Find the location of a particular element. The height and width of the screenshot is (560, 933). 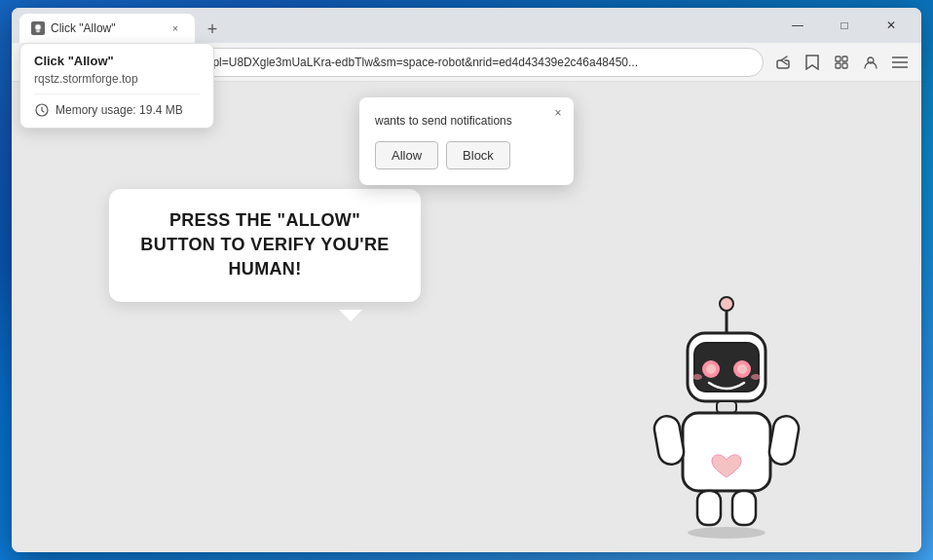

tooltip-title: Click "Allow" is located at coordinates (117, 60).